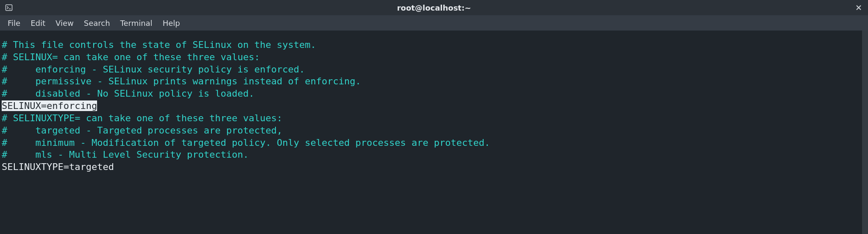  I want to click on menu-view: View, so click(64, 23).